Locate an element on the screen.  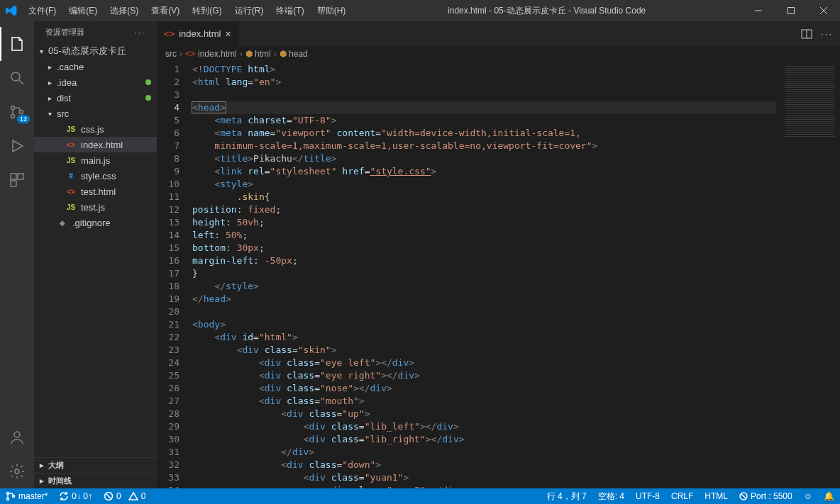
menubar: 文件(F)编辑(E)选择(S)查看(V)转到(G)运行(R)终端(T)帮助(H) is located at coordinates (187, 11).